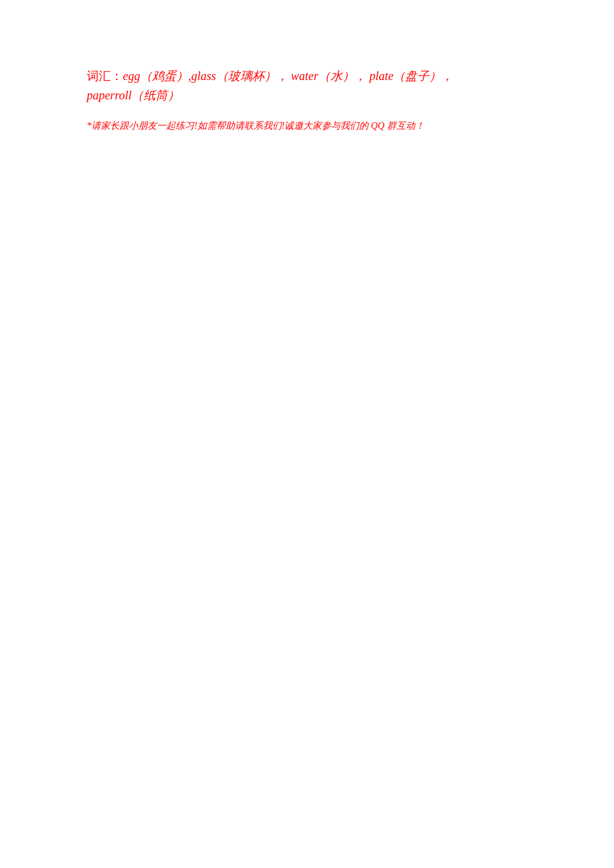 Image resolution: width=614 pixels, height=868 pixels. I want to click on vocabulary-block: 词汇：egg（鸡蛋）,glass（玻璃杯）， water（水）， plate（盘…, so click(307, 86).